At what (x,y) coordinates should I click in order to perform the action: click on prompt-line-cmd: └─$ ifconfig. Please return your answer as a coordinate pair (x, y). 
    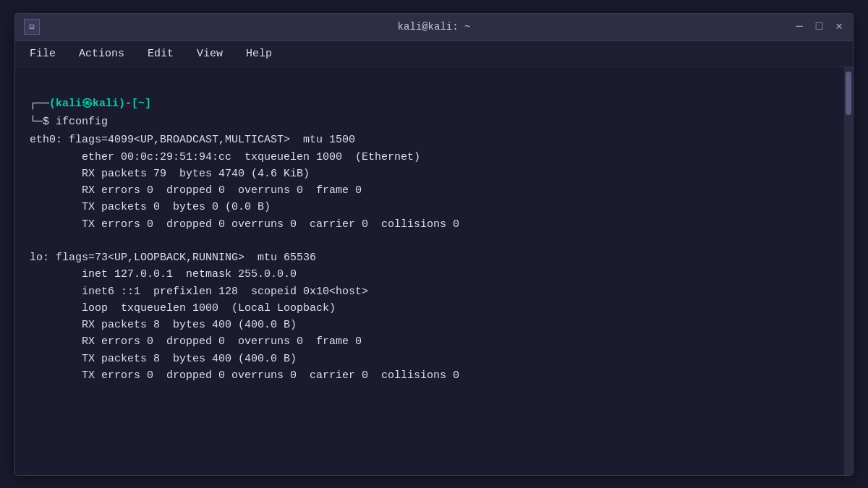
    Looking at the image, I should click on (430, 121).